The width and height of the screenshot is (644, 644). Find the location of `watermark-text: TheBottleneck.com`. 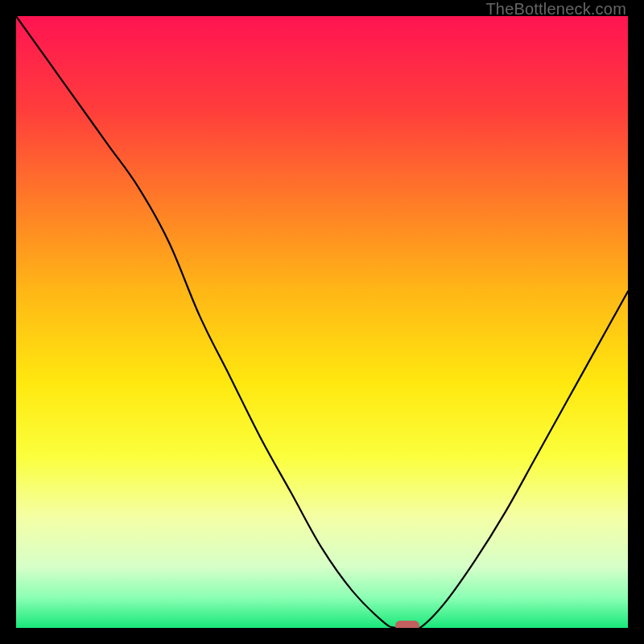

watermark-text: TheBottleneck.com is located at coordinates (555, 10).